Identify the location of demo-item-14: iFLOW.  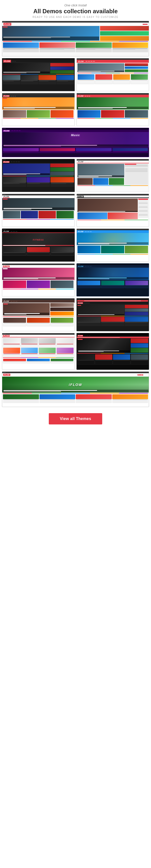
(113, 280).